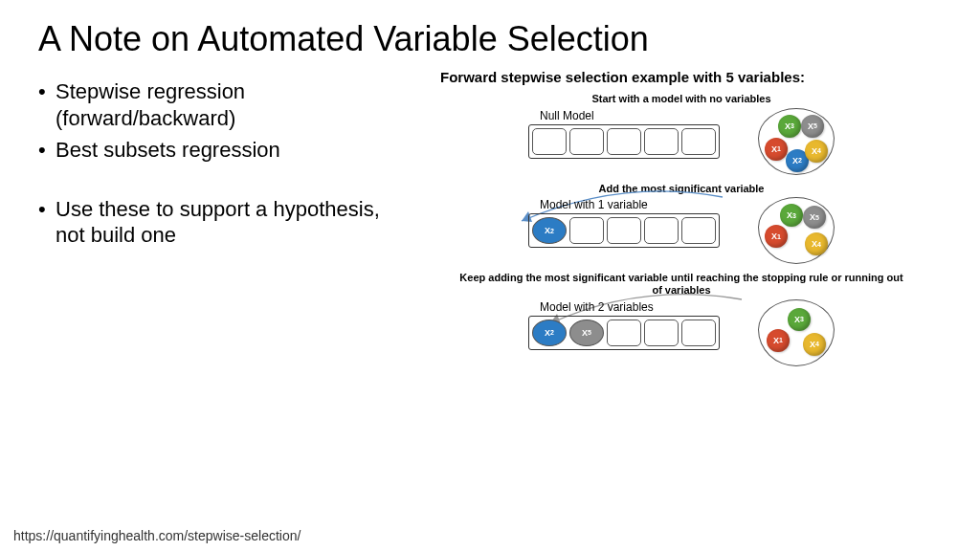  What do you see at coordinates (220, 105) in the screenshot?
I see `bullet-item: Stepwise regression (forward/backward)` at bounding box center [220, 105].